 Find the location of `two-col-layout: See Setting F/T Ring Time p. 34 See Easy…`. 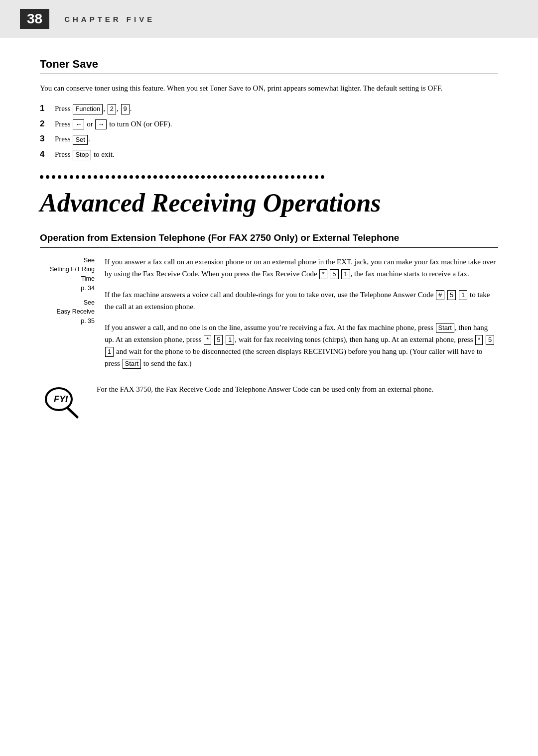

two-col-layout: See Setting F/T Ring Time p. 34 See Easy… is located at coordinates (269, 317).